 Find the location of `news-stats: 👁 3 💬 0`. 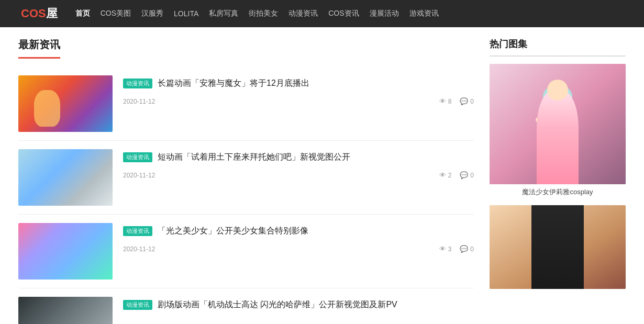

news-stats: 👁 3 💬 0 is located at coordinates (457, 249).